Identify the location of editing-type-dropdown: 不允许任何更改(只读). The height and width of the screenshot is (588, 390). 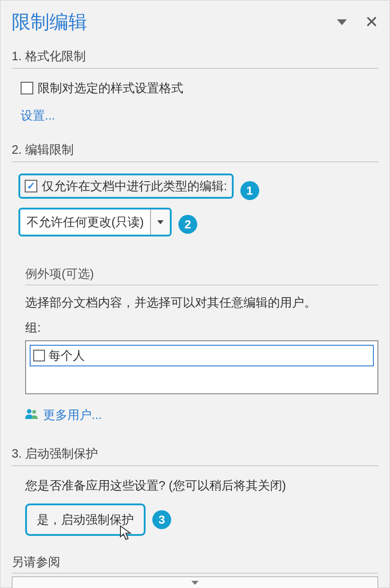
(95, 222).